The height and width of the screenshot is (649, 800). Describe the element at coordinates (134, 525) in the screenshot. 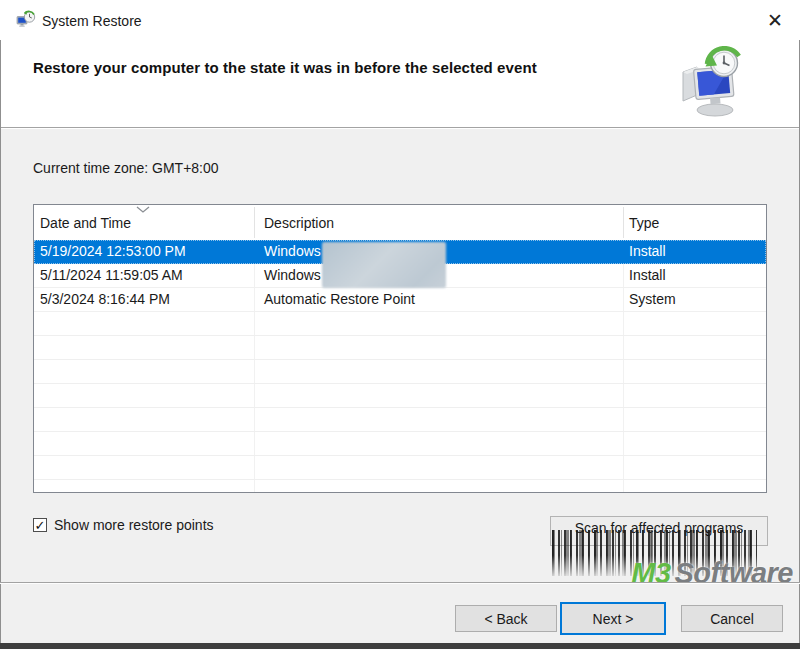

I see `show-more-checkbox-label: Show more restore points` at that location.